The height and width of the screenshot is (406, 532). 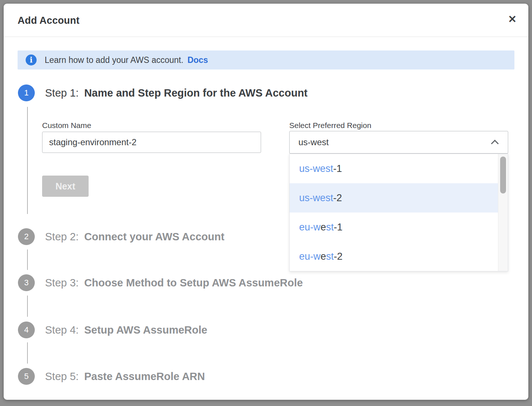 What do you see at coordinates (26, 237) in the screenshot?
I see `step-2-indicator: 2` at bounding box center [26, 237].